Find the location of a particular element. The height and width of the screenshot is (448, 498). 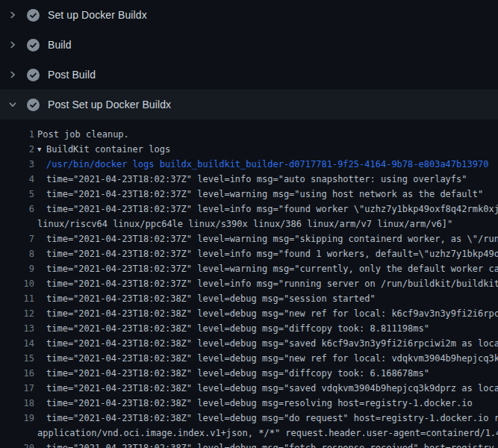

triangle-down-icon: ▼ is located at coordinates (42, 149).